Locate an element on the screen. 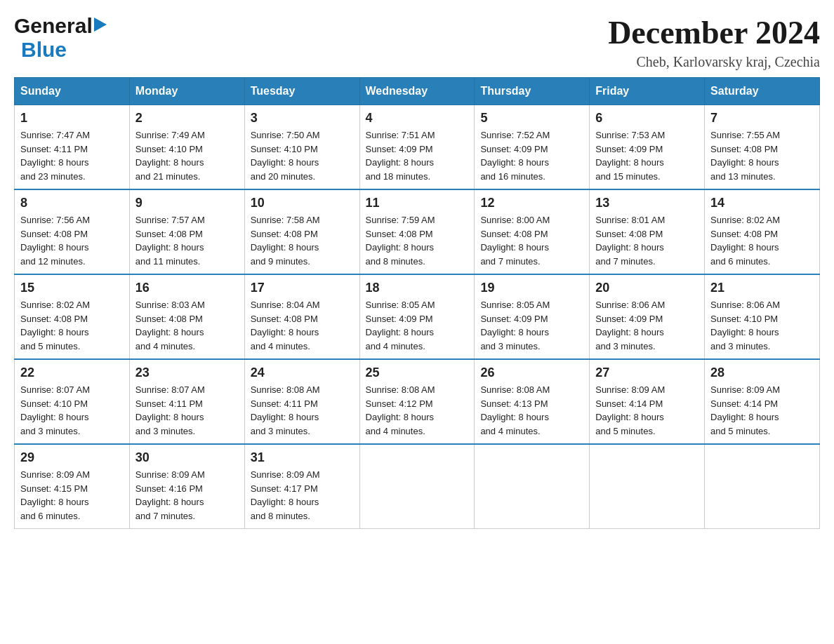  day-info: Sunrise: 8:09 AM Sunset: 4:17 PM Dayligh… is located at coordinates (302, 495).